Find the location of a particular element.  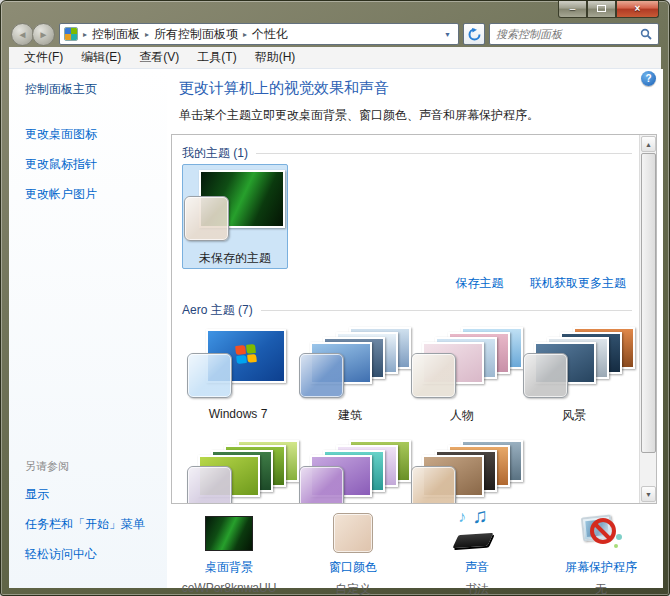

sounds-item: ♪ ♫ 声音 书法 is located at coordinates (477, 552).